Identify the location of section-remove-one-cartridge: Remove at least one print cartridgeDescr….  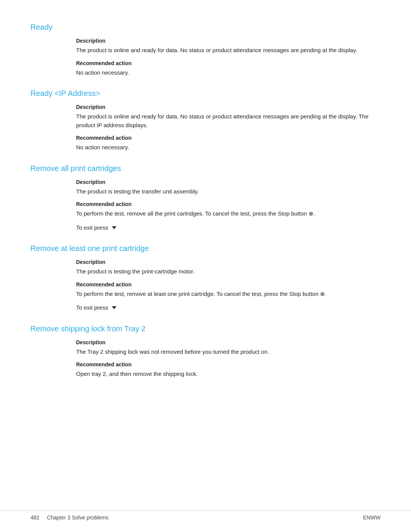
(206, 278).